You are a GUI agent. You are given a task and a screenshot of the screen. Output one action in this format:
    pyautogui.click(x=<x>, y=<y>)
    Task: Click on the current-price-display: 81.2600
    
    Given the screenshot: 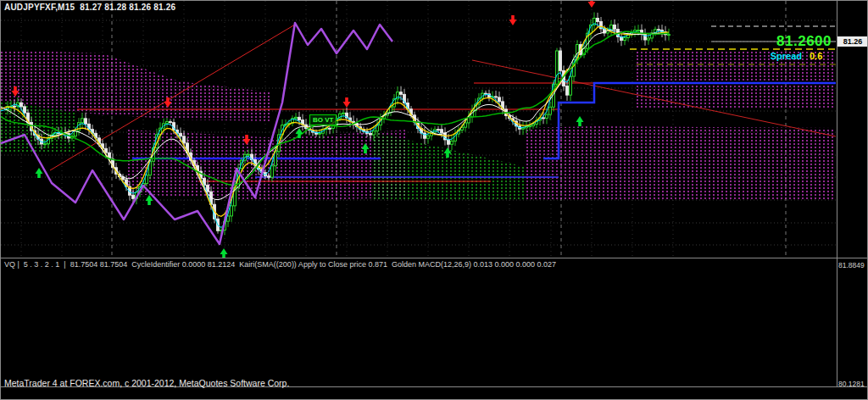 What is the action you would take?
    pyautogui.click(x=804, y=42)
    